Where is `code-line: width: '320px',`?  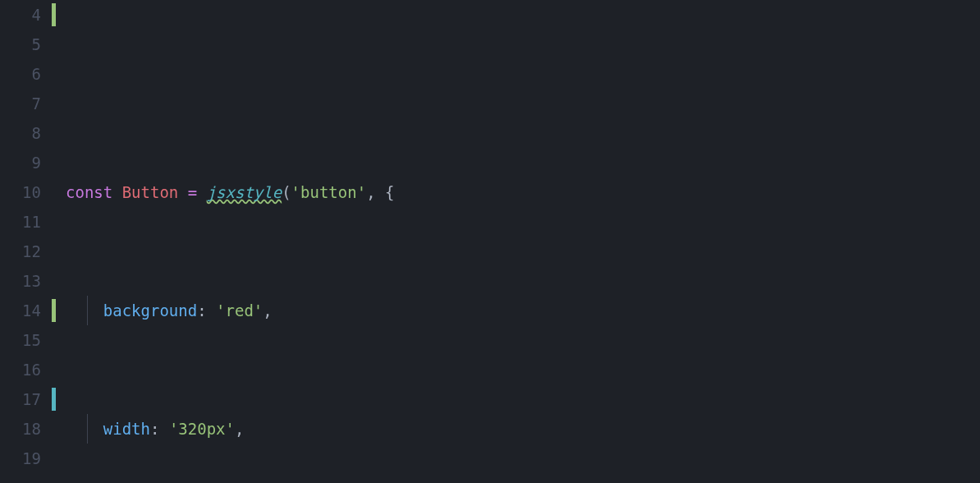 code-line: width: '320px', is located at coordinates (520, 429).